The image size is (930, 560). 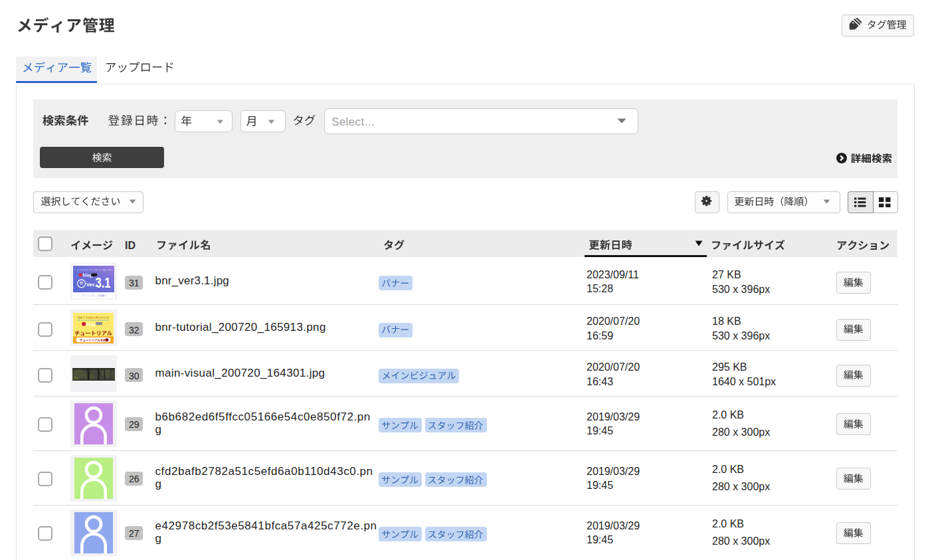 I want to click on svg-text: Ver., so click(x=91, y=284).